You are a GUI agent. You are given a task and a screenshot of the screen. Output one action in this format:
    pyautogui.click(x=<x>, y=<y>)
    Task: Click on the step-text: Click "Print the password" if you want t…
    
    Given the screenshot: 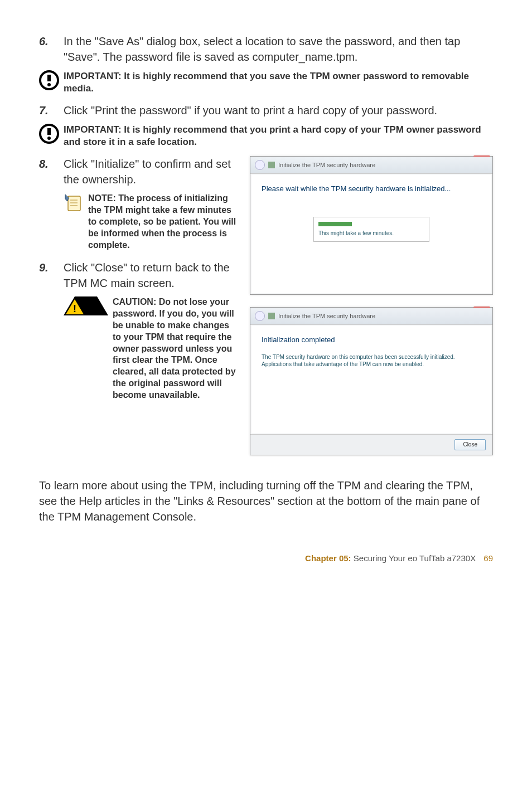 What is the action you would take?
    pyautogui.click(x=278, y=110)
    